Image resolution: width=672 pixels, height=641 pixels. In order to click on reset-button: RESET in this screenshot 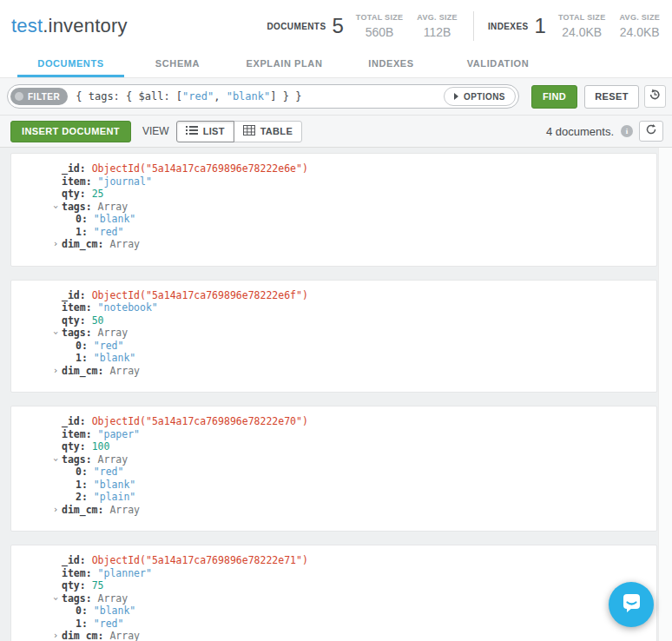, I will do `click(611, 97)`.